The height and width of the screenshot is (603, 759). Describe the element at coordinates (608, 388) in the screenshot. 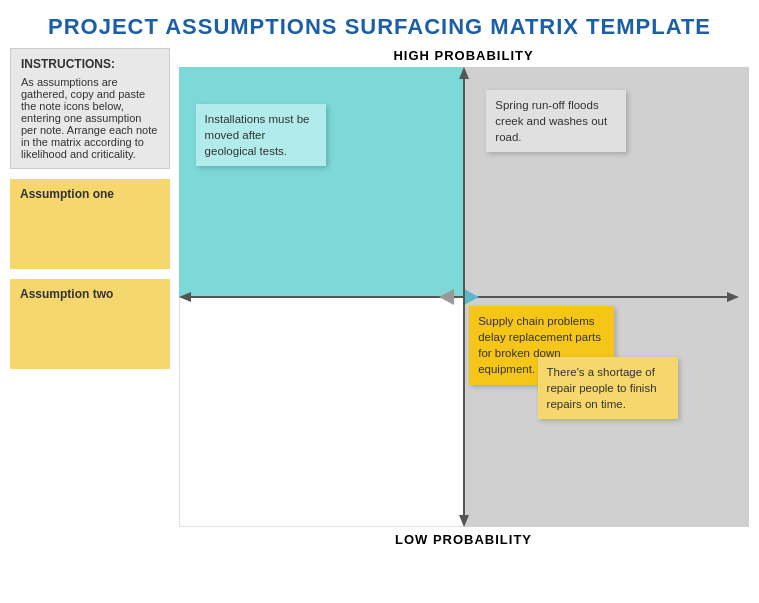

I see `matrix-note-4: There's a shortage of repair people to f…` at that location.